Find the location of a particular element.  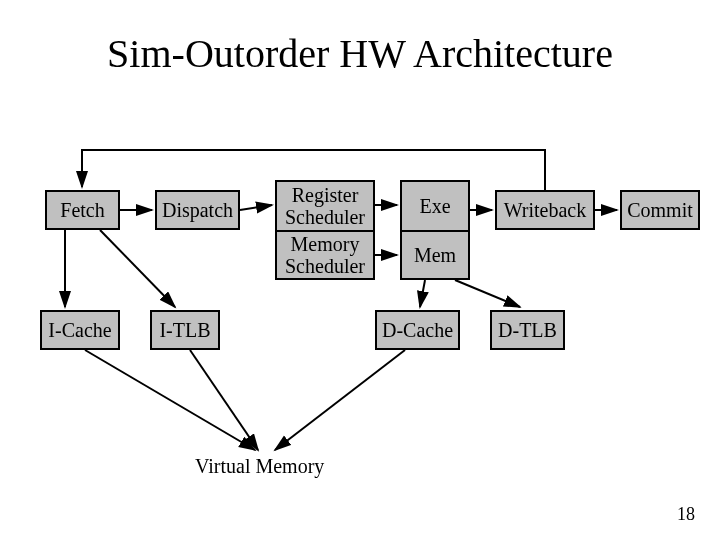

box-dispatch: Dispatch is located at coordinates (198, 210).